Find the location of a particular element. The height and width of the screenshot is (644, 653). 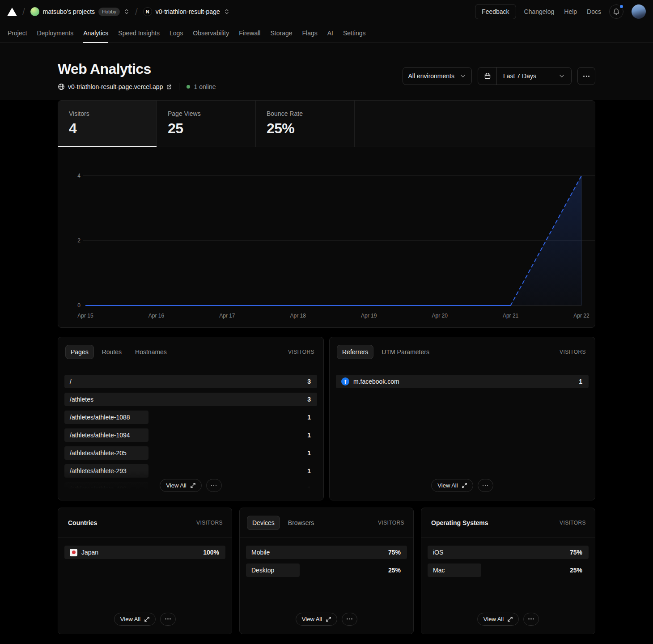

list-item-: /3 is located at coordinates (191, 381).